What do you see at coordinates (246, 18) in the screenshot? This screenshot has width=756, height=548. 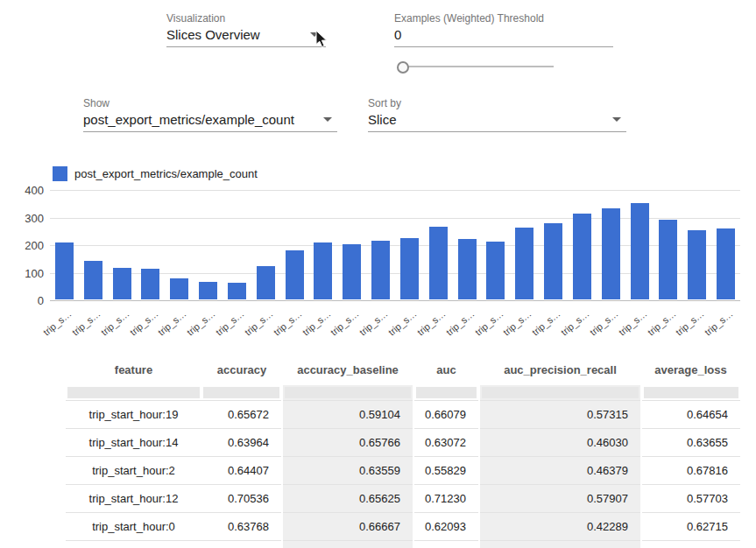 I see `visualization-label: Visualization` at bounding box center [246, 18].